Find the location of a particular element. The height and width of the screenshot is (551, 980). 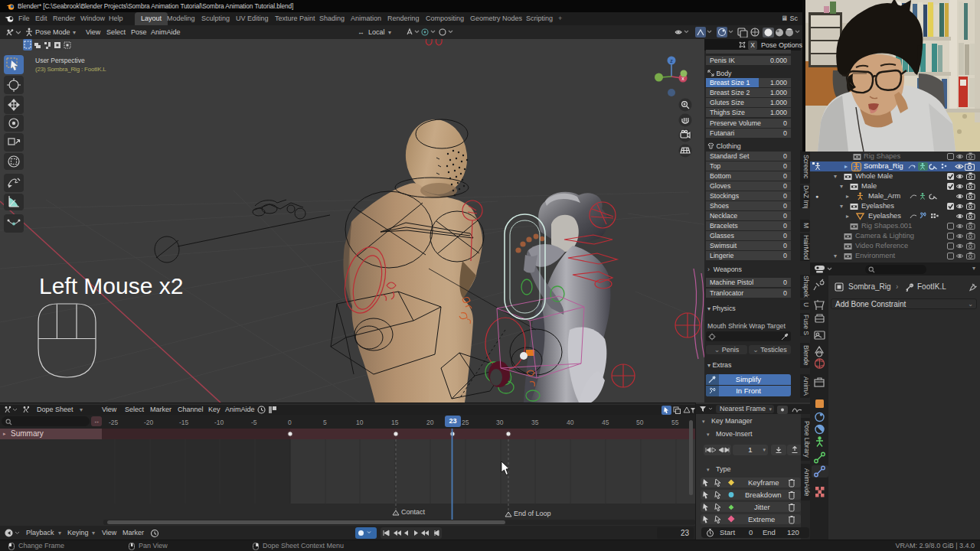

svg-text: End of Loop is located at coordinates (533, 514).